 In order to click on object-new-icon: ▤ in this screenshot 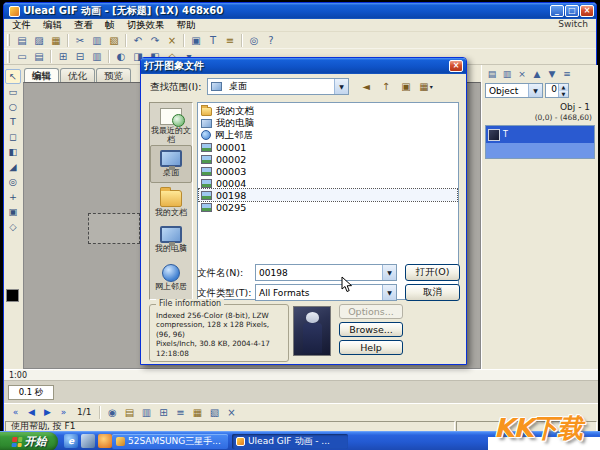, I will do `click(492, 74)`.